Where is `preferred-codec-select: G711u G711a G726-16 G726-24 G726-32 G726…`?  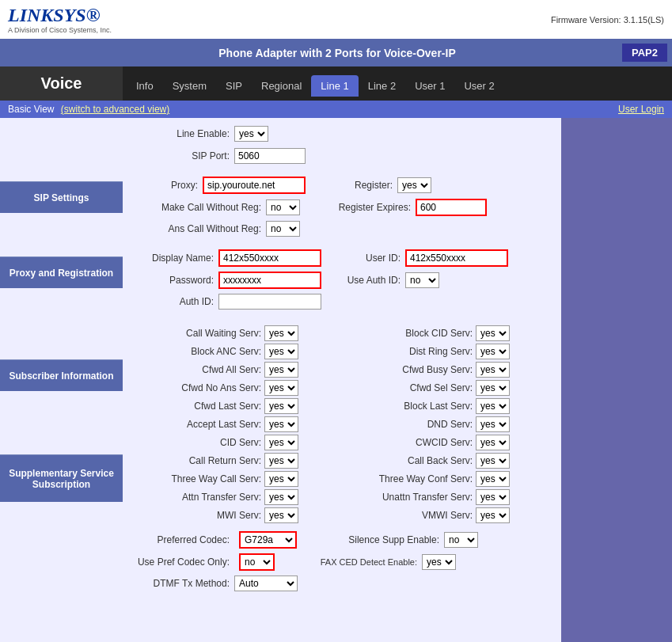 preferred-codec-select: G711u G711a G726-16 G726-24 G726-32 G726… is located at coordinates (268, 540).